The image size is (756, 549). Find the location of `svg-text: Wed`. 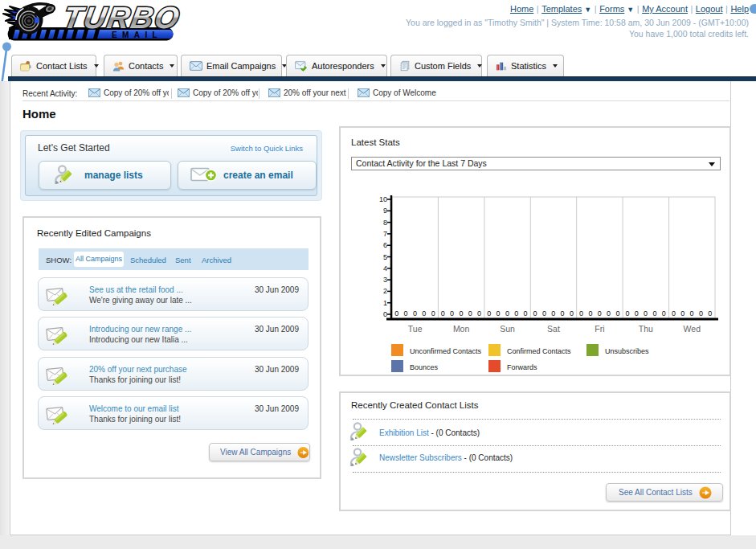

svg-text: Wed is located at coordinates (693, 329).